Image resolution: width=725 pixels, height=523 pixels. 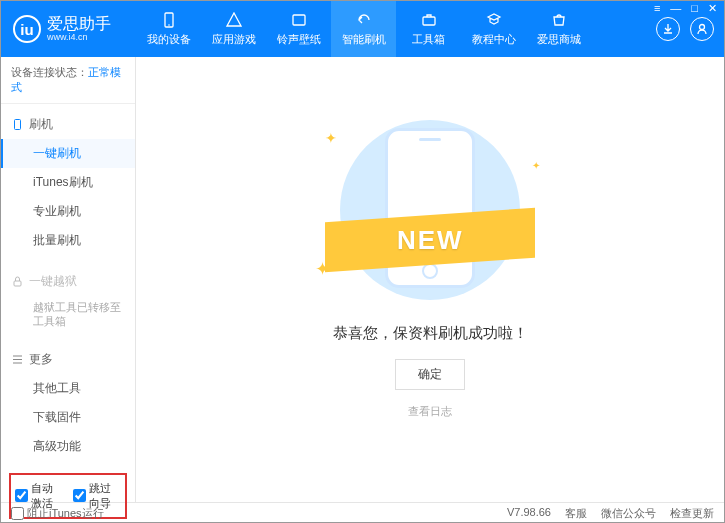 I want to click on download-button, so click(x=668, y=29).